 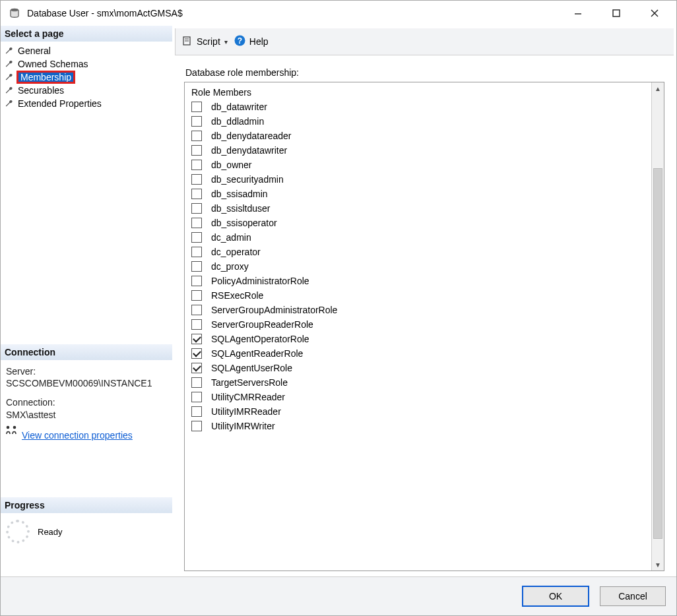 I want to click on maximize-button, so click(x=616, y=13).